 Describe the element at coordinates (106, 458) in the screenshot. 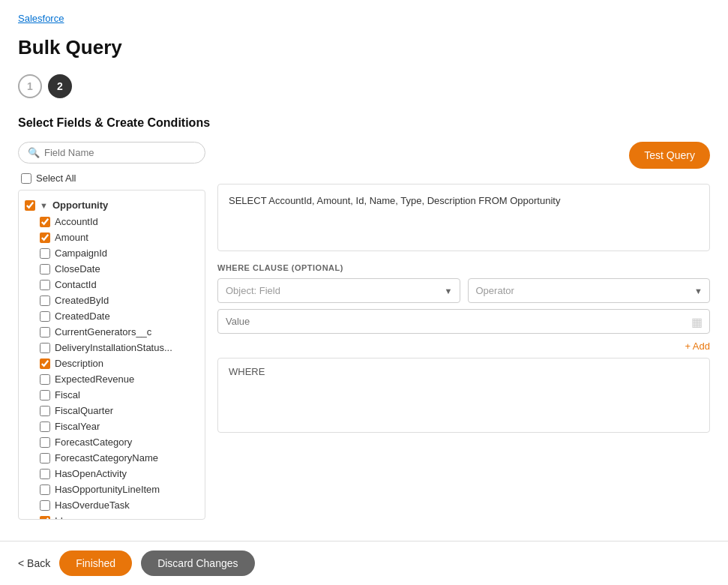

I see `field-label: ForecastCategoryName` at that location.